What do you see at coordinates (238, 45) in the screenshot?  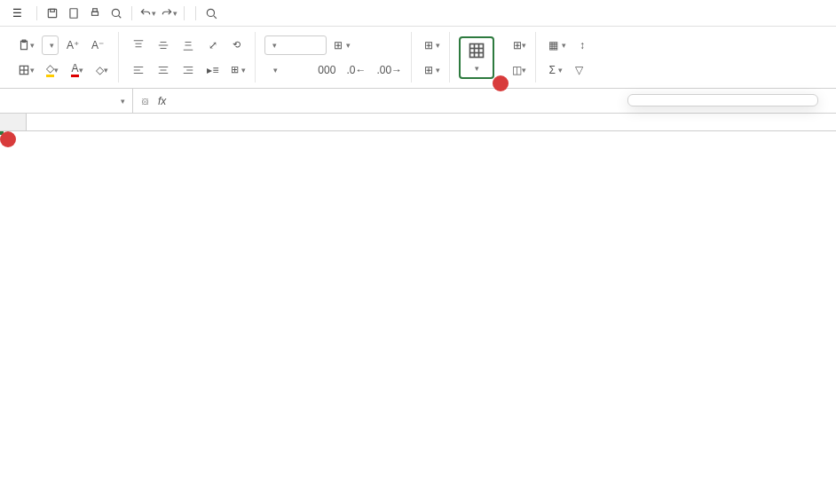 I see `wrap-text-button: ⟲` at bounding box center [238, 45].